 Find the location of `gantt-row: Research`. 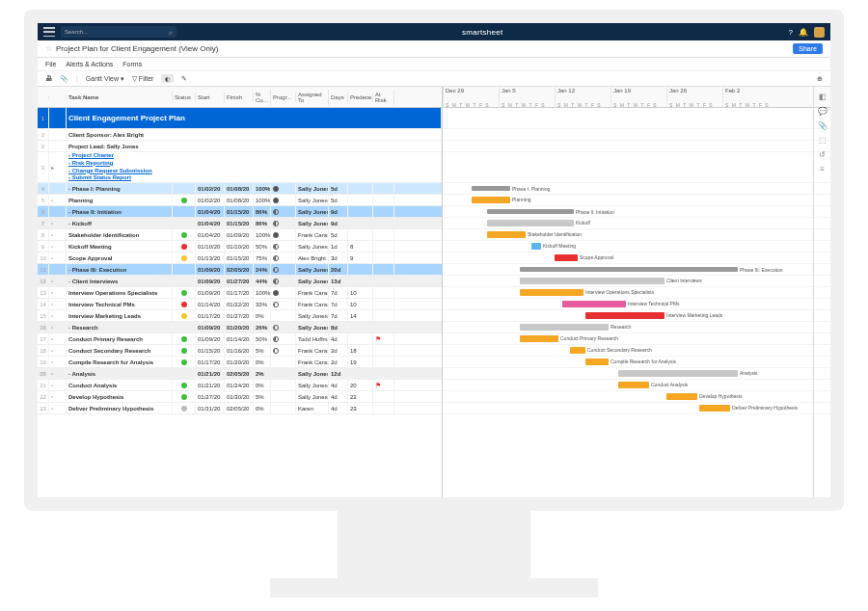

gantt-row: Research is located at coordinates (637, 328).